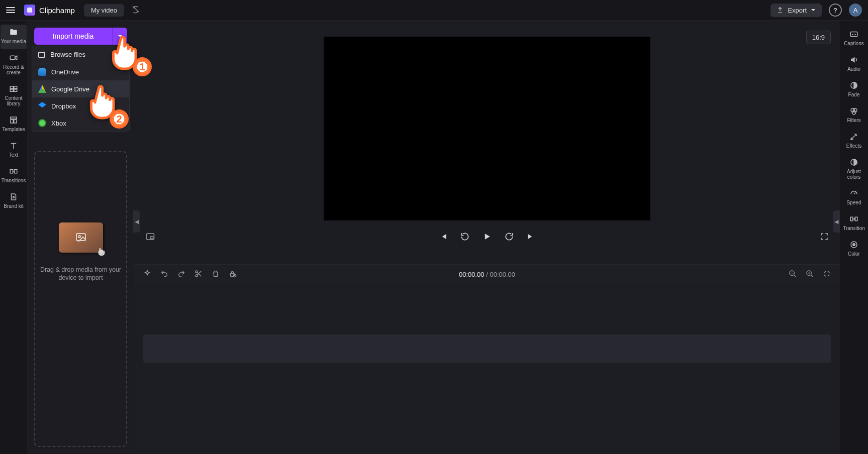  Describe the element at coordinates (443, 238) in the screenshot. I see `skip-back-button` at that location.